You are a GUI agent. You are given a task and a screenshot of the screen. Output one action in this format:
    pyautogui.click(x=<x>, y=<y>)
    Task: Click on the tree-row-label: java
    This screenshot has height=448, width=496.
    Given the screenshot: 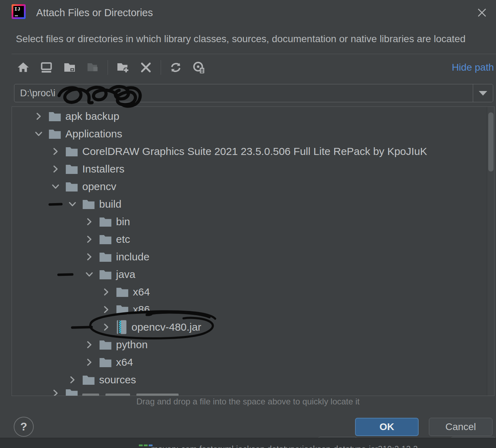 What is the action you would take?
    pyautogui.click(x=126, y=274)
    